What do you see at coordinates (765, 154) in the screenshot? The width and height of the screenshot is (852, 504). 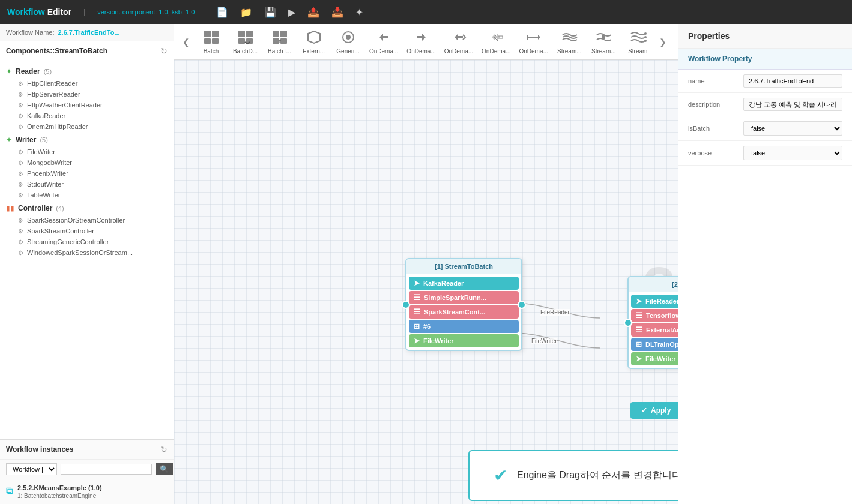 I see `prop-row-verbose: verbose false true` at bounding box center [765, 154].